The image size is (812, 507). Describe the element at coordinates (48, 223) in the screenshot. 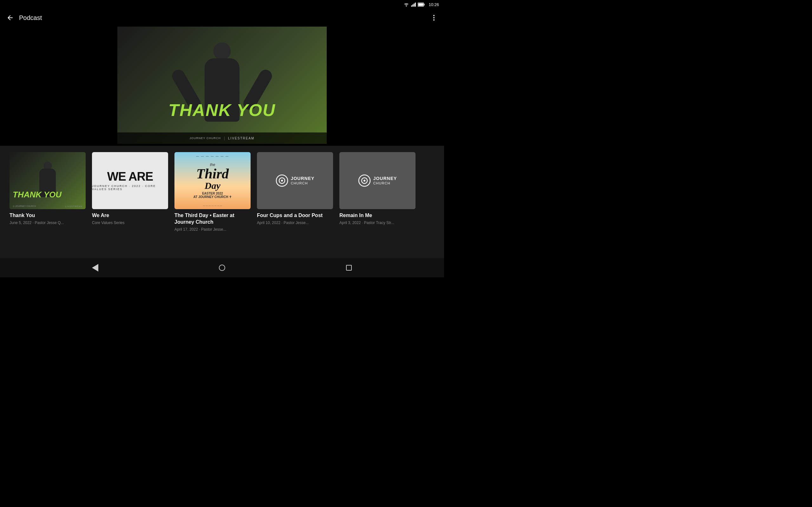

I see `card-subtitle-1: June 5, 2022 · Pastor Jesse Q...` at that location.